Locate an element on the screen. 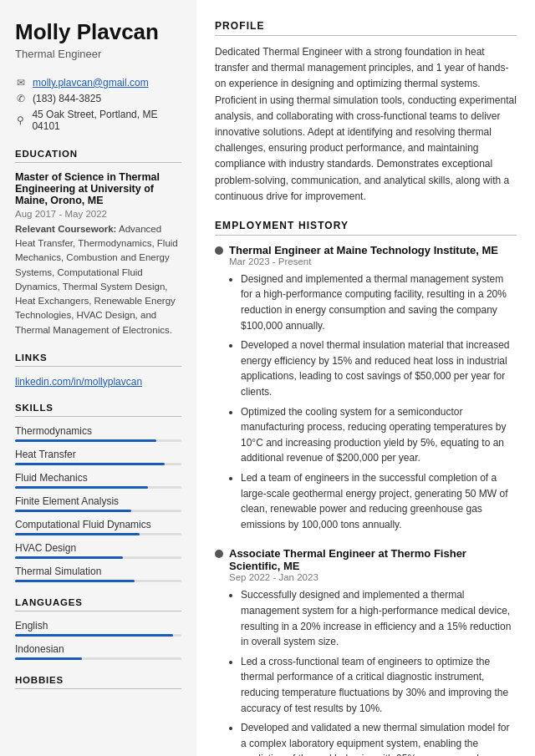 Image resolution: width=535 pixels, height=756 pixels. candidate-title: Thermal Engineer is located at coordinates (99, 53).